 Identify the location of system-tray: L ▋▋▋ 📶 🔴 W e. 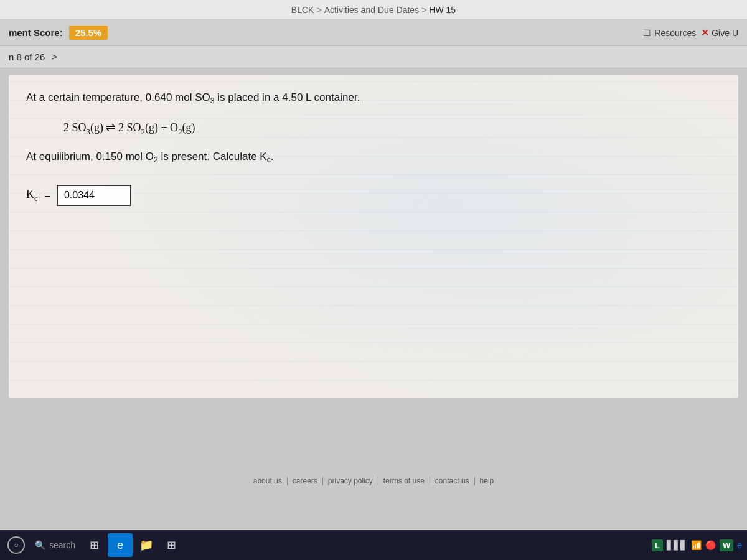
(697, 545).